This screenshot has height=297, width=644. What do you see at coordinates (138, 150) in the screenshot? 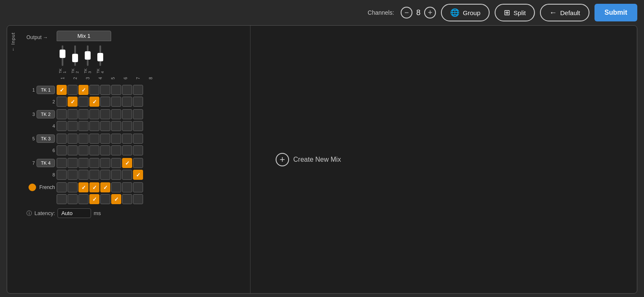
I see `matrix-checkbox-r6c8` at bounding box center [138, 150].